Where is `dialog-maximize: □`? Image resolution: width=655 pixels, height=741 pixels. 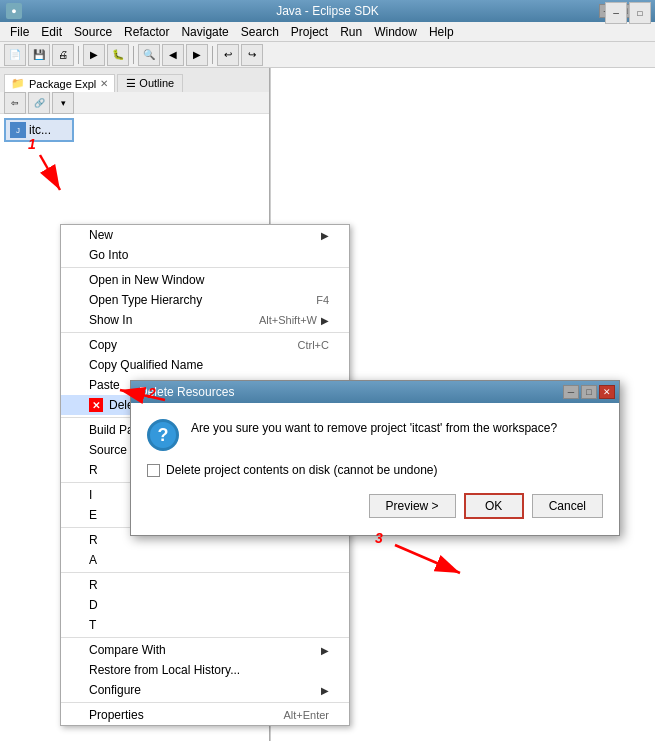 dialog-maximize: □ is located at coordinates (589, 392).